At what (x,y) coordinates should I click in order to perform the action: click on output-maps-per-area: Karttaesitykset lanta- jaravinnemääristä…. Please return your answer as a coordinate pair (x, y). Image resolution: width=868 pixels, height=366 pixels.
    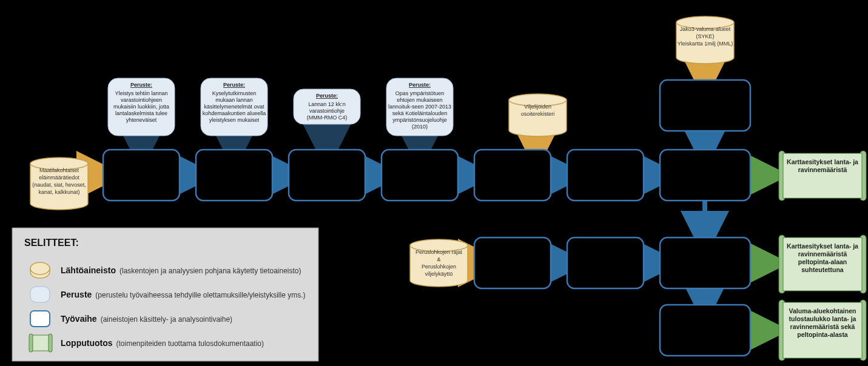
    Looking at the image, I should click on (823, 264).